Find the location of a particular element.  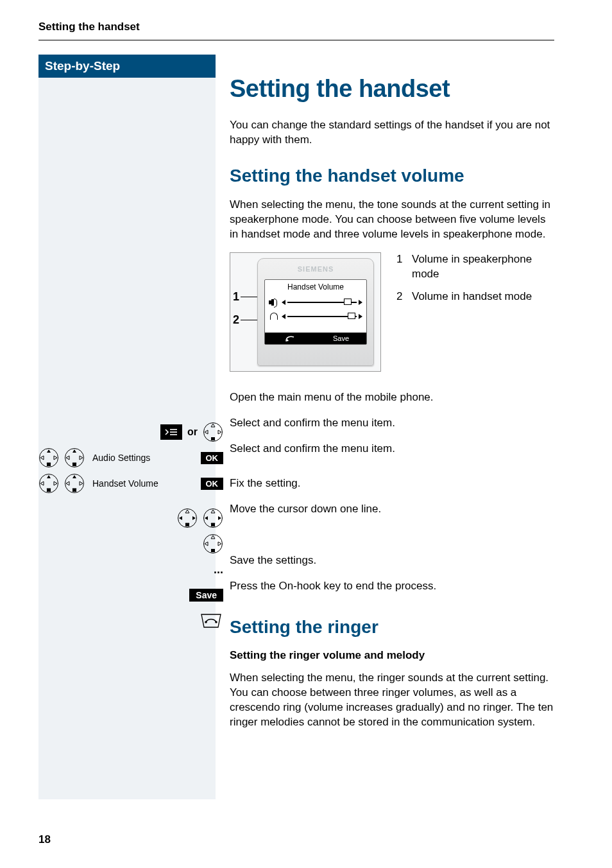

page-section-header: Setting the handset is located at coordinates (296, 31).